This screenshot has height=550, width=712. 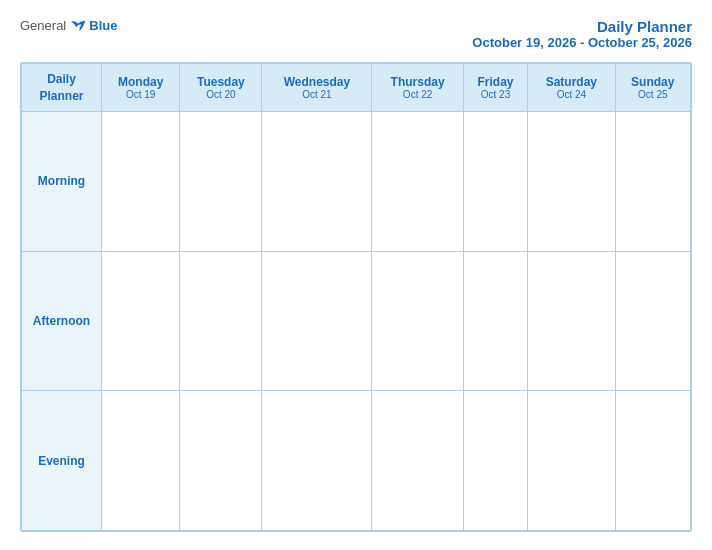 I want to click on morning-saturday-cell, so click(x=572, y=182).